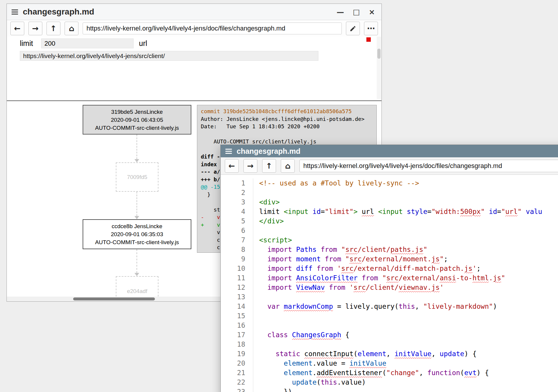 Image resolution: width=558 pixels, height=392 pixels. Describe the element at coordinates (409, 389) in the screenshot. I see `code-line: })` at that location.